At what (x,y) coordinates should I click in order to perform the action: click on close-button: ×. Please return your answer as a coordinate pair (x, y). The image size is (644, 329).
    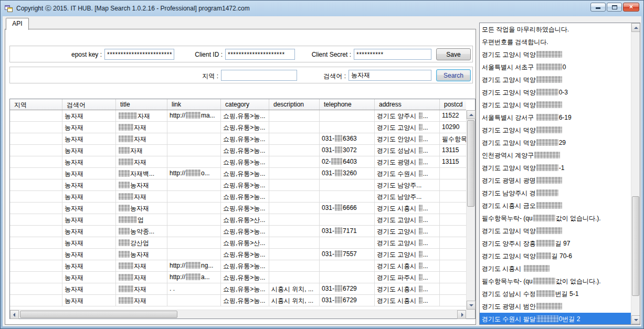
    Looking at the image, I should click on (631, 7).